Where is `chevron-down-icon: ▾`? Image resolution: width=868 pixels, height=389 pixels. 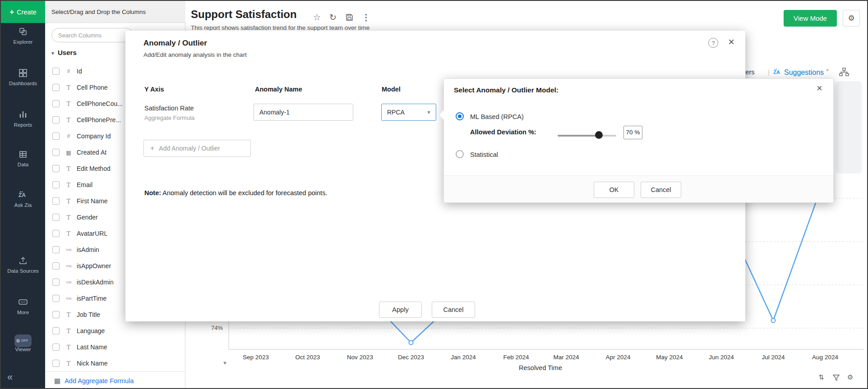 chevron-down-icon: ▾ is located at coordinates (53, 53).